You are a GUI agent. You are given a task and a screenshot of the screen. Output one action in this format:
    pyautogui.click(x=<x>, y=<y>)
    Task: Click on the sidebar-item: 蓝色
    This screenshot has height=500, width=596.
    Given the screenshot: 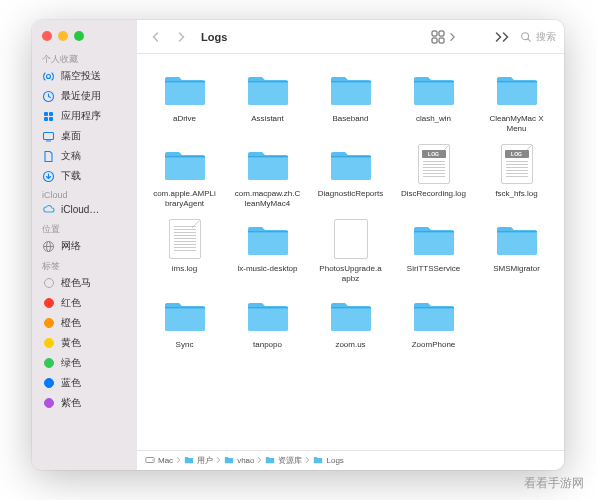 What is the action you would take?
    pyautogui.click(x=84, y=383)
    